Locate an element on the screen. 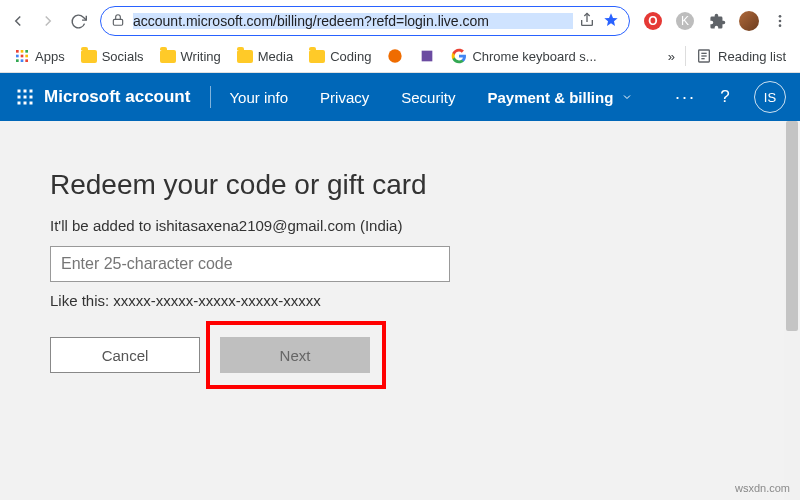 The image size is (800, 500). chevron-down-icon is located at coordinates (627, 97).